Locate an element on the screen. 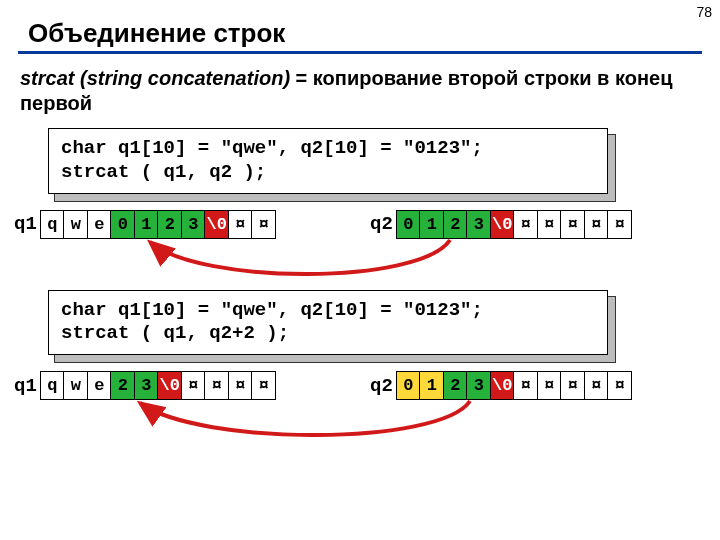  code-block-2: char q1[10] = "qwe", q2[10] = "0123"; st… is located at coordinates (328, 323).